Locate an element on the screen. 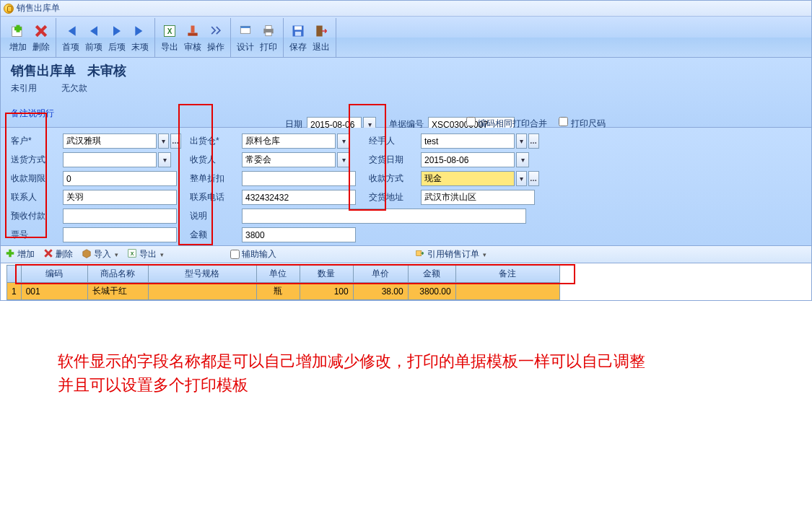  col-name: 商品名称 is located at coordinates (118, 274).